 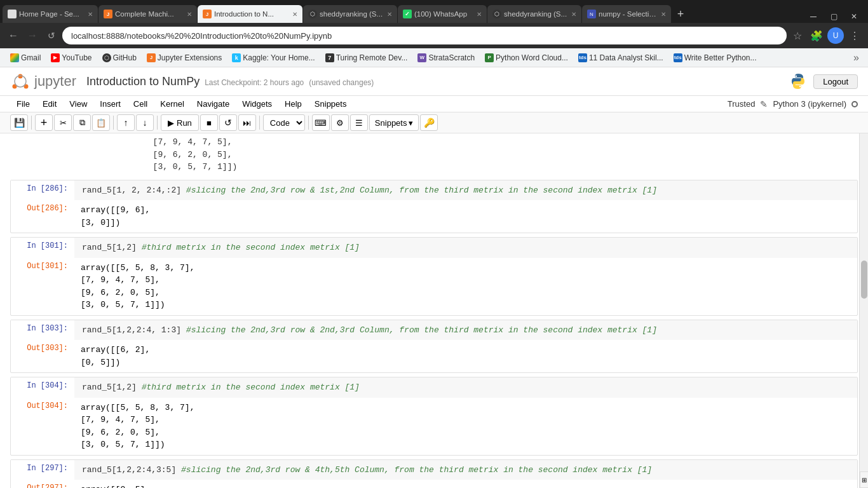 What do you see at coordinates (479, 14) in the screenshot?
I see `tab-whatsapp-close: ✕` at bounding box center [479, 14].